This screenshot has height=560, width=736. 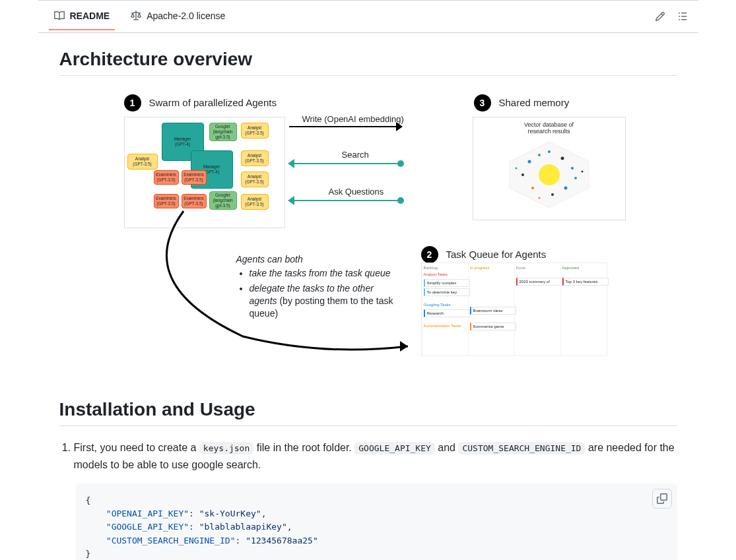 What do you see at coordinates (376, 527) in the screenshot?
I see `code-content: { "OPENAI_API_KEY": "sk-YoUrKey", "GOOGL…` at bounding box center [376, 527].